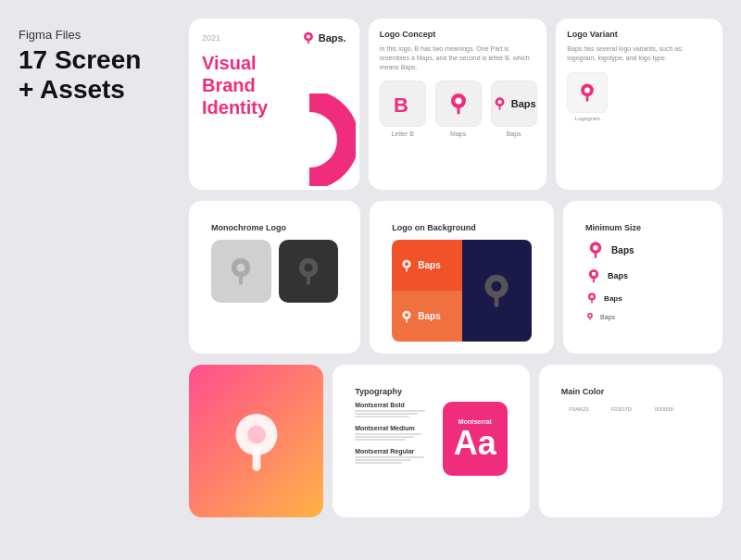 The width and height of the screenshot is (741, 560). Describe the element at coordinates (97, 35) in the screenshot. I see `title-sub: Figma Files` at that location.